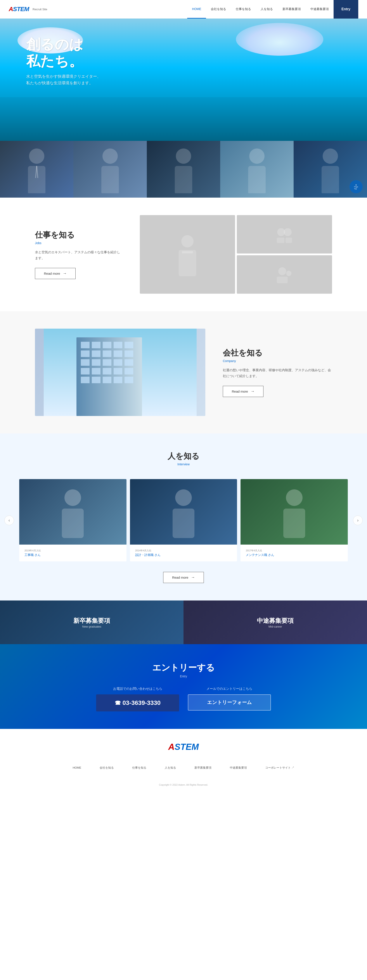 The width and height of the screenshot is (367, 980). What do you see at coordinates (266, 9) in the screenshot?
I see `nav-people: 人を知る` at bounding box center [266, 9].